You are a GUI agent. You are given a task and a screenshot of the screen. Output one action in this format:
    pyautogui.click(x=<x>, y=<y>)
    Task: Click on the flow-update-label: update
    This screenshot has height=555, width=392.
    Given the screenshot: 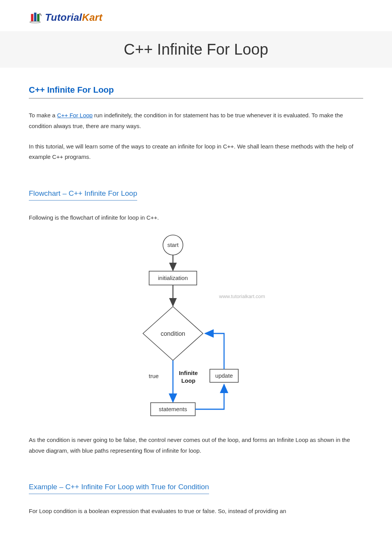 What is the action you would take?
    pyautogui.click(x=224, y=375)
    